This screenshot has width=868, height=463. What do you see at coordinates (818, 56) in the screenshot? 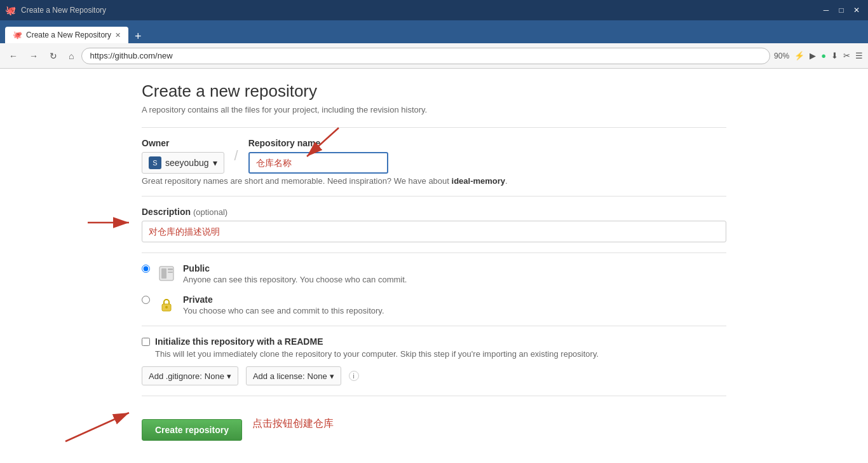
I see `toolbar-icons: 90% ⚡ ▶ ● ⬇ ✂ ☰` at bounding box center [818, 56].